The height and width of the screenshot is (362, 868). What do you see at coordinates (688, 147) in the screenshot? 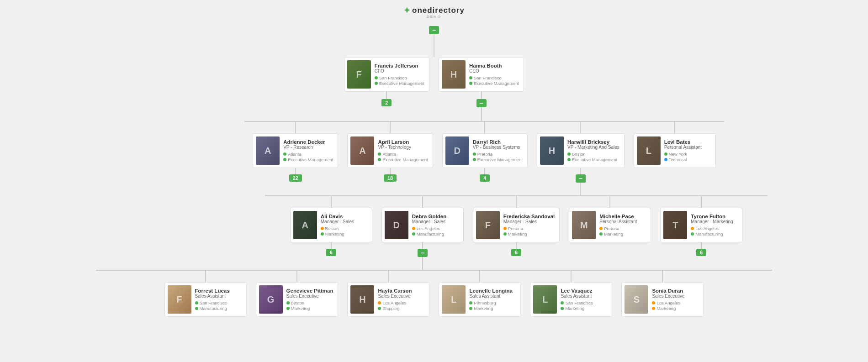
I see `title-levi: Personal Assistant` at bounding box center [688, 147].